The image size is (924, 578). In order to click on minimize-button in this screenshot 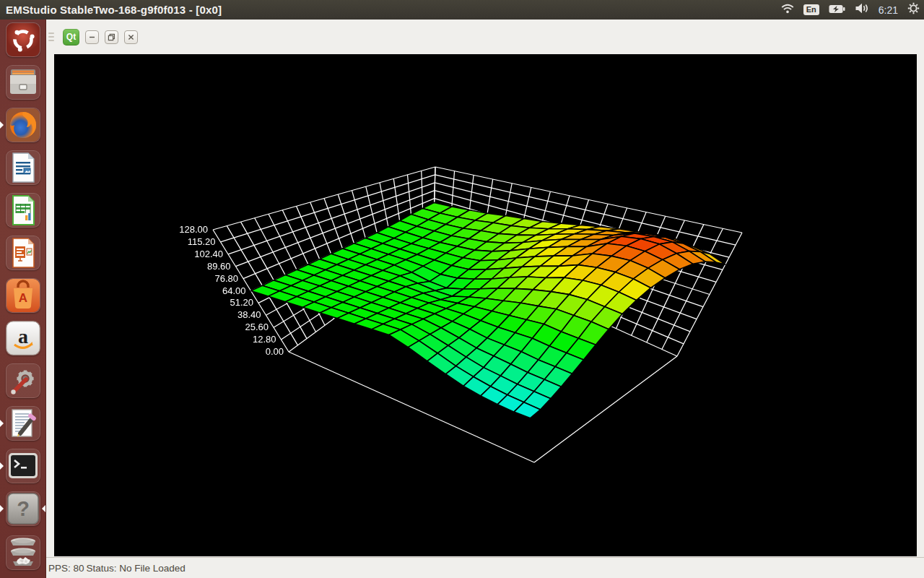, I will do `click(92, 38)`.